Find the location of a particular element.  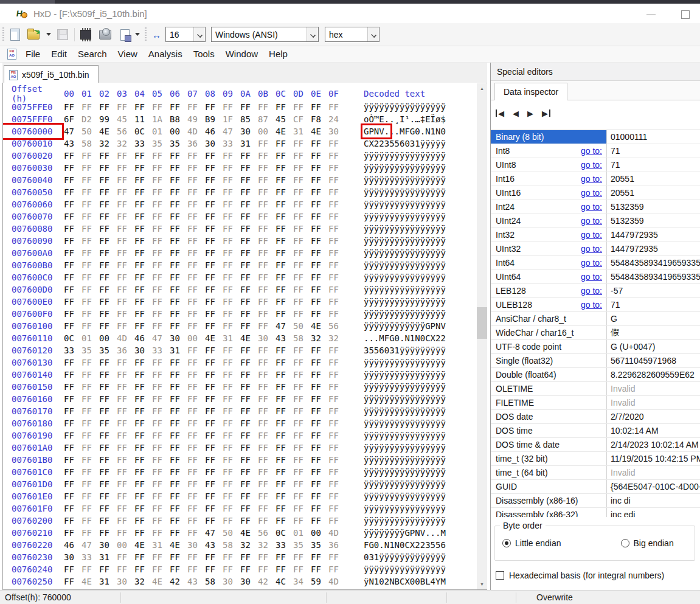

hex-byte: 4D is located at coordinates (125, 338).